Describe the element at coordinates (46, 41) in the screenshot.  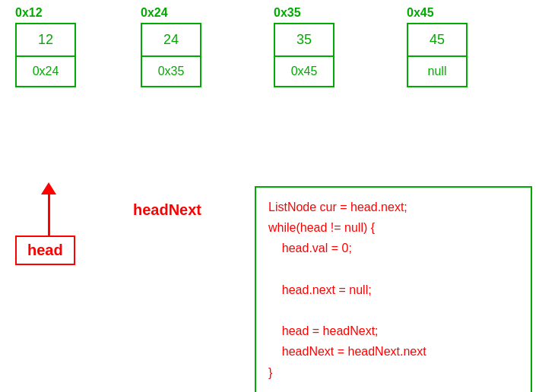
I see `node1-value: 12` at that location.